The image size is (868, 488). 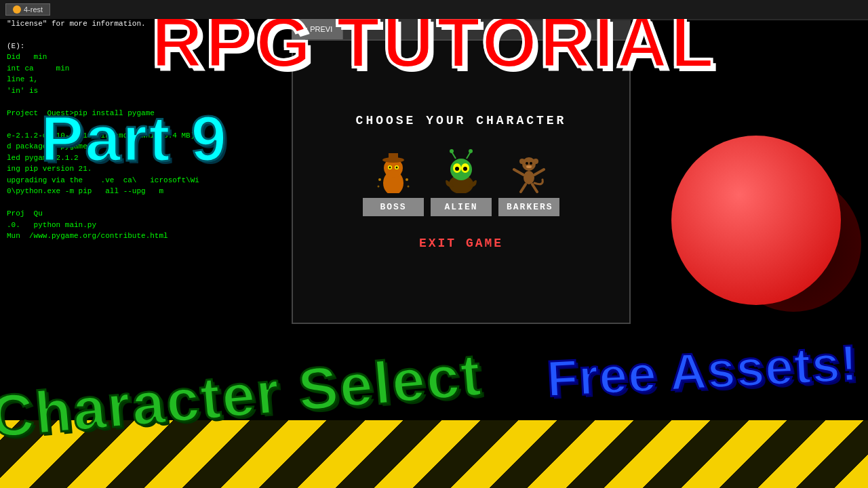 I want to click on character-boss-card: BOSS, so click(x=393, y=182).